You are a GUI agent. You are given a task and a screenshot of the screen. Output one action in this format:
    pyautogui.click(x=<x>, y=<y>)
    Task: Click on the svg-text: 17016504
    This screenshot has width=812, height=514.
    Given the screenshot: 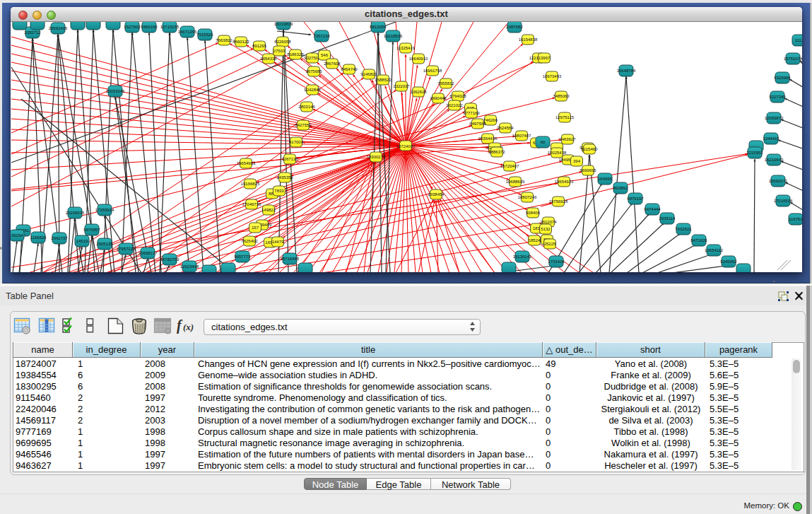 What is the action you would take?
    pyautogui.click(x=783, y=201)
    